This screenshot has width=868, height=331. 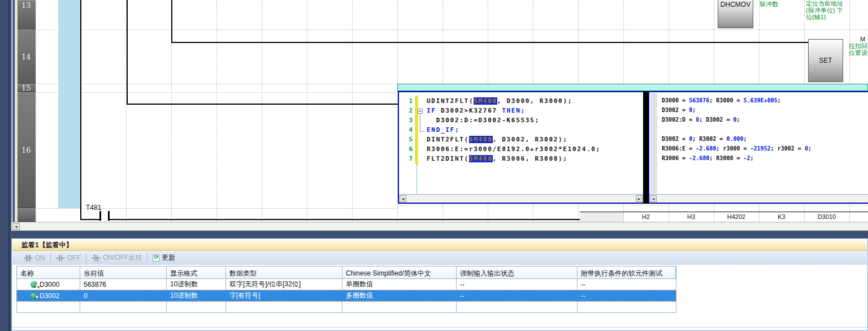 I want to click on selected-device-text: SM400, so click(x=481, y=139).